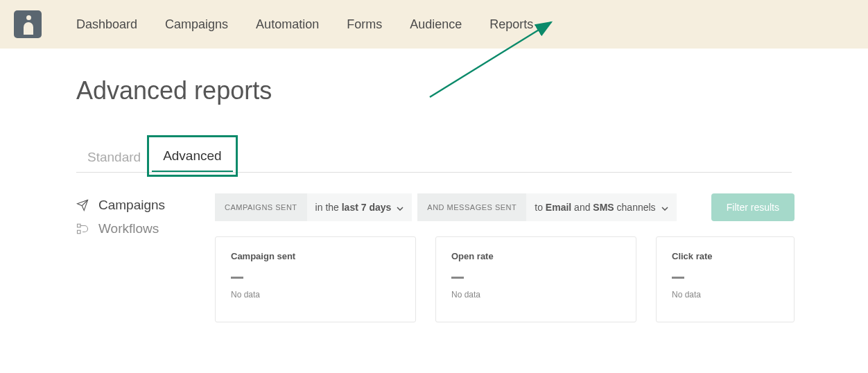 The image size is (868, 373). Describe the element at coordinates (365, 25) in the screenshot. I see `nav-forms: Forms` at that location.